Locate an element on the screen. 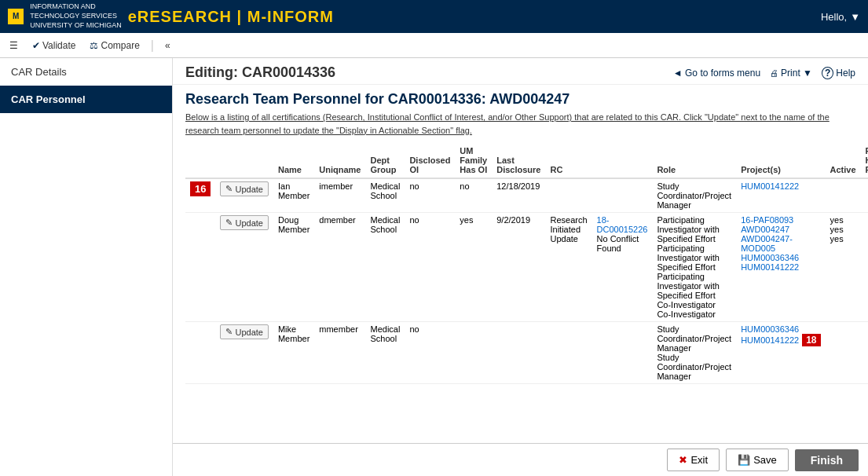 Image resolution: width=868 pixels, height=476 pixels. role-cell: Study Coordinator/Project Manager Study … is located at coordinates (694, 353).